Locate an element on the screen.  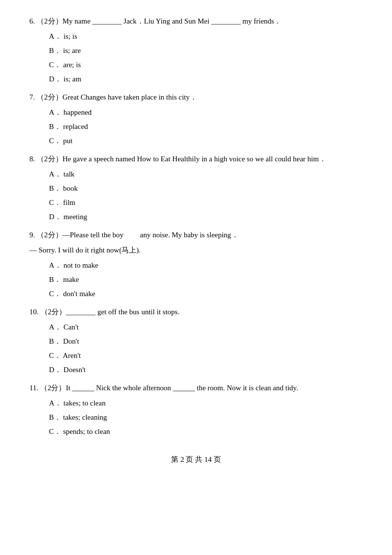
q8-option-b: B． book is located at coordinates (206, 188).